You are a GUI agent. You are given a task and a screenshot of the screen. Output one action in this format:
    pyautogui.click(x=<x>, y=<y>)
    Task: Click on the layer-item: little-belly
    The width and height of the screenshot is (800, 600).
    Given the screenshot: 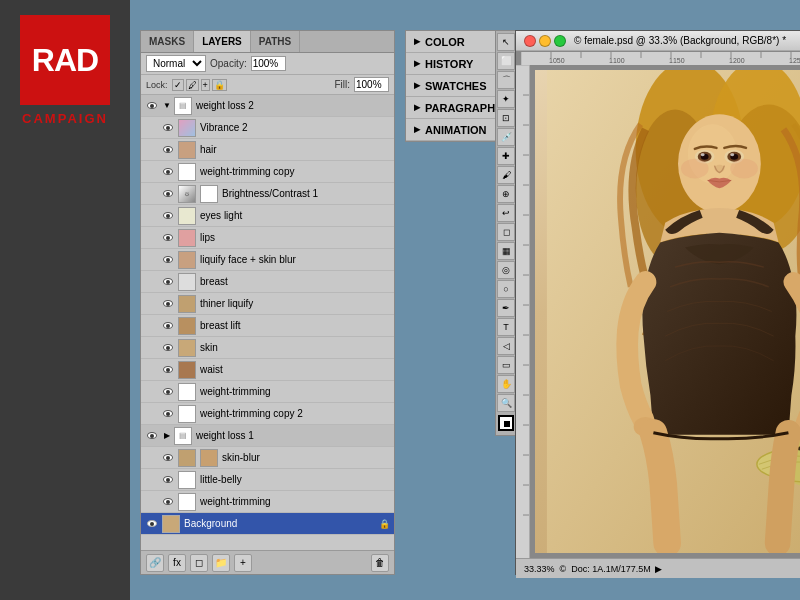 What is the action you would take?
    pyautogui.click(x=268, y=480)
    